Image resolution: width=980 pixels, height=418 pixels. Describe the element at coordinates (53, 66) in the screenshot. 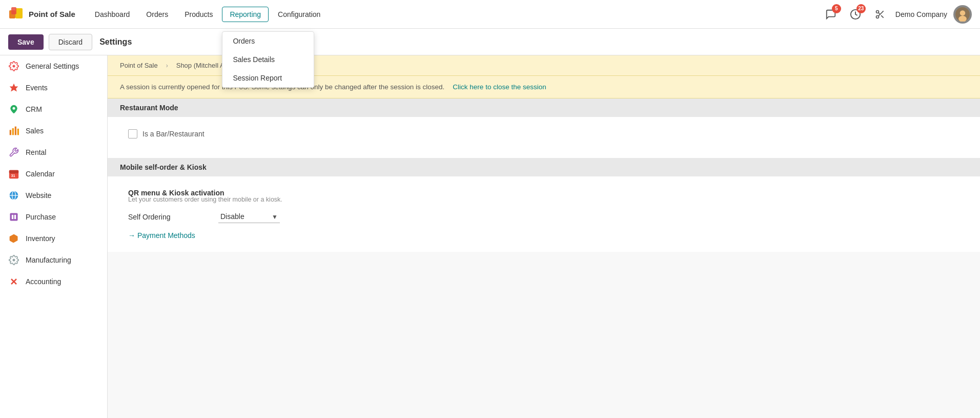

I see `sidebar-item-general-settings: General Settings` at that location.